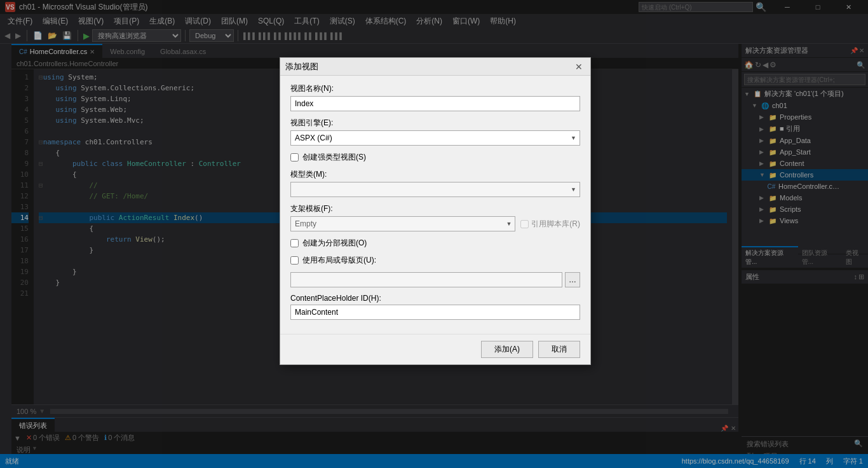 The width and height of the screenshot is (868, 468). What do you see at coordinates (550, 224) in the screenshot?
I see `ref-script-row: 引用脚本库(R)` at bounding box center [550, 224].